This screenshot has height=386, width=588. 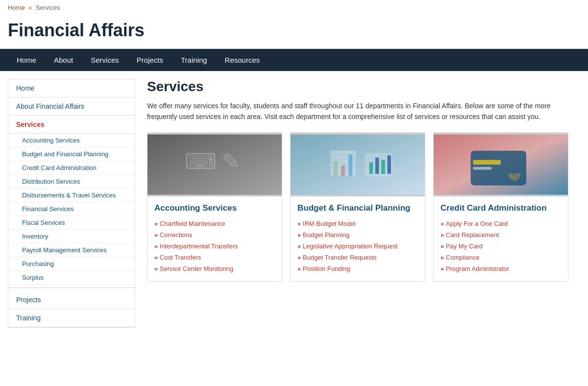 What do you see at coordinates (472, 235) in the screenshot?
I see `card-link: Card Replacement` at bounding box center [472, 235].